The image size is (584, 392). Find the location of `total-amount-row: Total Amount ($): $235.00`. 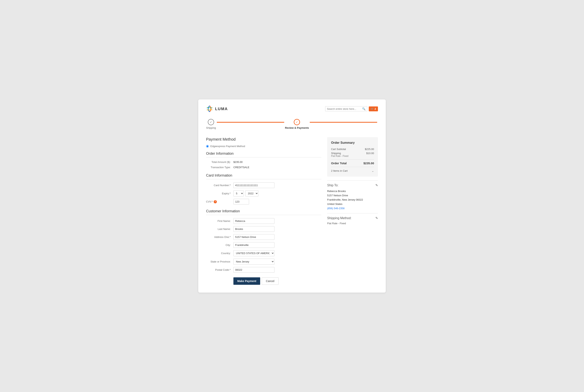

total-amount-row: Total Amount ($): $235.00 is located at coordinates (264, 162).